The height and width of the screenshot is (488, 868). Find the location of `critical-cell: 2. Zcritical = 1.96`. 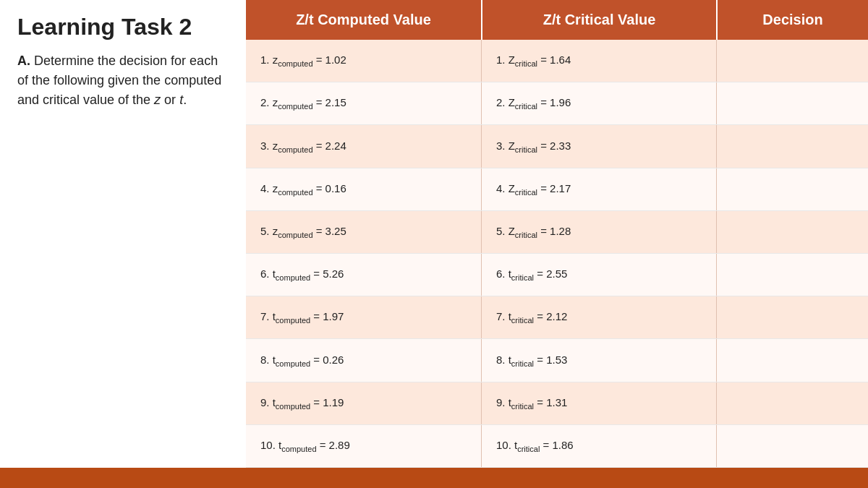

critical-cell: 2. Zcritical = 1.96 is located at coordinates (599, 103).